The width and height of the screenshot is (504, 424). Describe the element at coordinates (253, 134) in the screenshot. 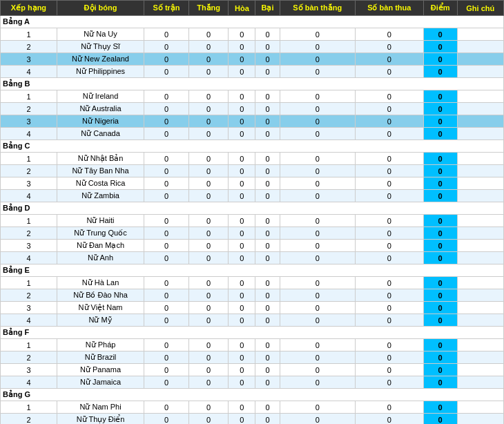

I see `table-row: 4Nữ Canada0000000` at that location.